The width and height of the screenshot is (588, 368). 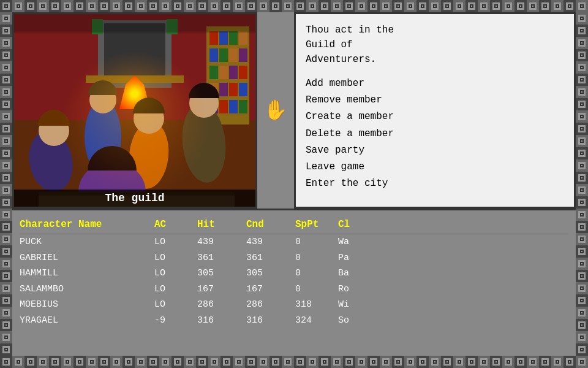 I want to click on char-cl: Ba, so click(x=353, y=274).